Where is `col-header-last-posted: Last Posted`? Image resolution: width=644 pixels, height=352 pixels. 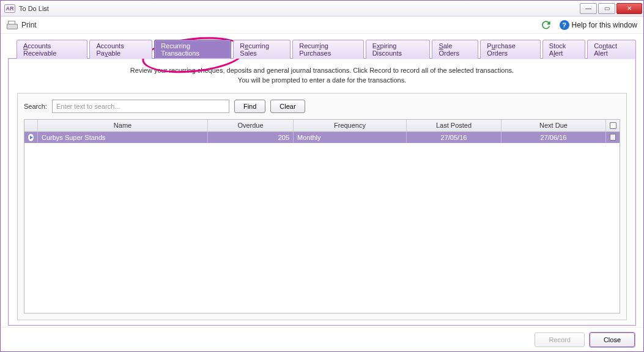 col-header-last-posted: Last Posted is located at coordinates (454, 126).